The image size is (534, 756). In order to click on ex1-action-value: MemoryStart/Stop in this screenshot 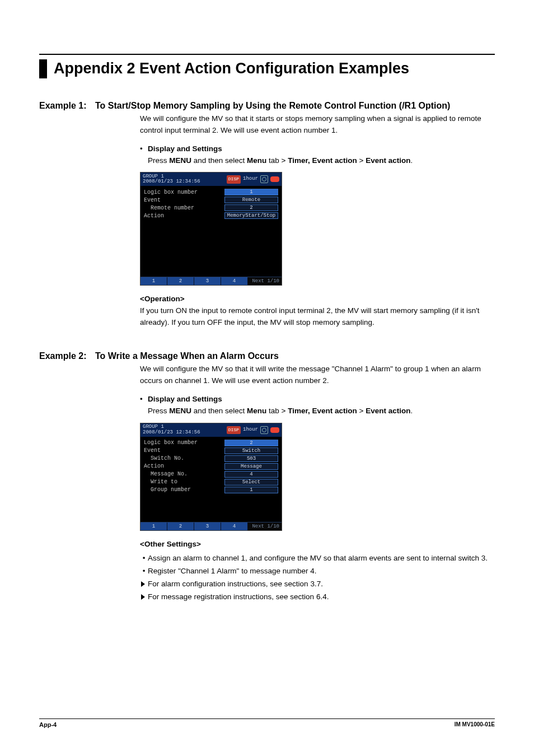, I will do `click(251, 216)`.